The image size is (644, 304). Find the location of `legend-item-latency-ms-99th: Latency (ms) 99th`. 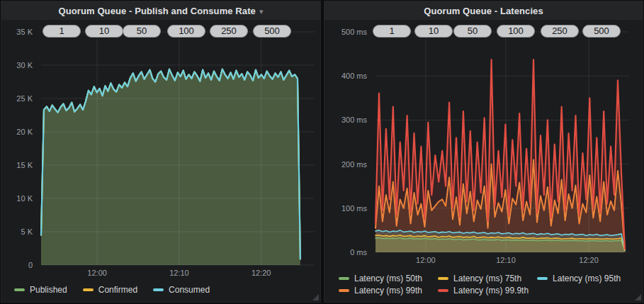

legend-item-latency-ms-99th: Latency (ms) 99th is located at coordinates (380, 291).